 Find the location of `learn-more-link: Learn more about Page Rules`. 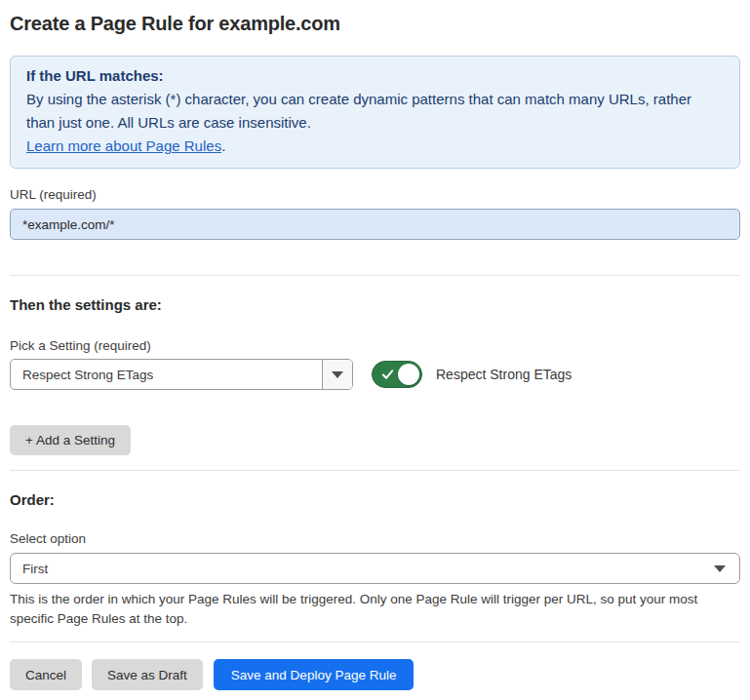

learn-more-link: Learn more about Page Rules is located at coordinates (124, 146).